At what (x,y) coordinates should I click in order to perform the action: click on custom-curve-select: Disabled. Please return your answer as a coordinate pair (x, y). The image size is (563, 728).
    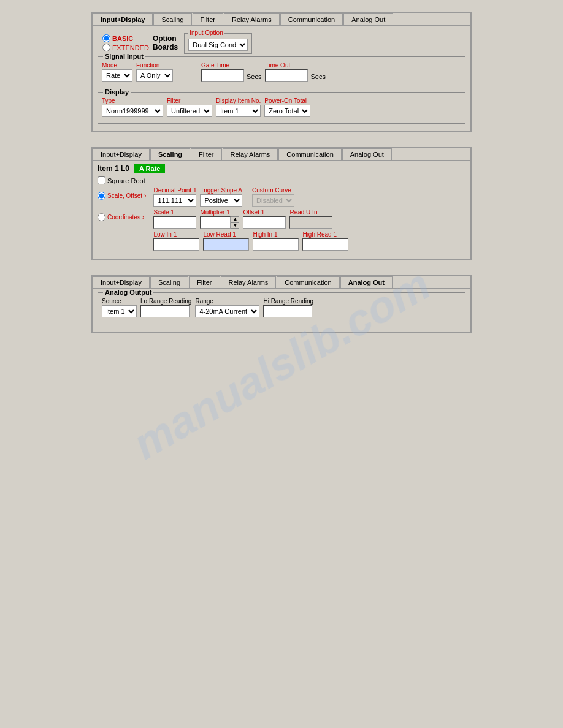
    Looking at the image, I should click on (274, 200).